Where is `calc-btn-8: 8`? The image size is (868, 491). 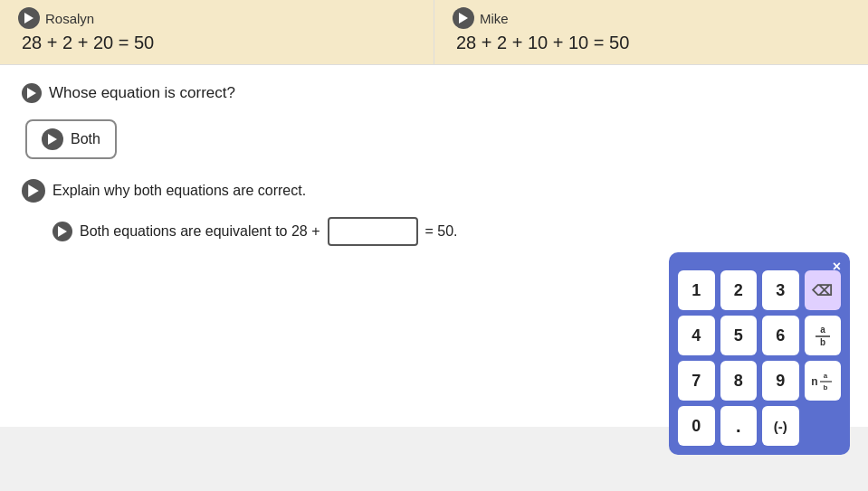
calc-btn-8: 8 is located at coordinates (739, 381).